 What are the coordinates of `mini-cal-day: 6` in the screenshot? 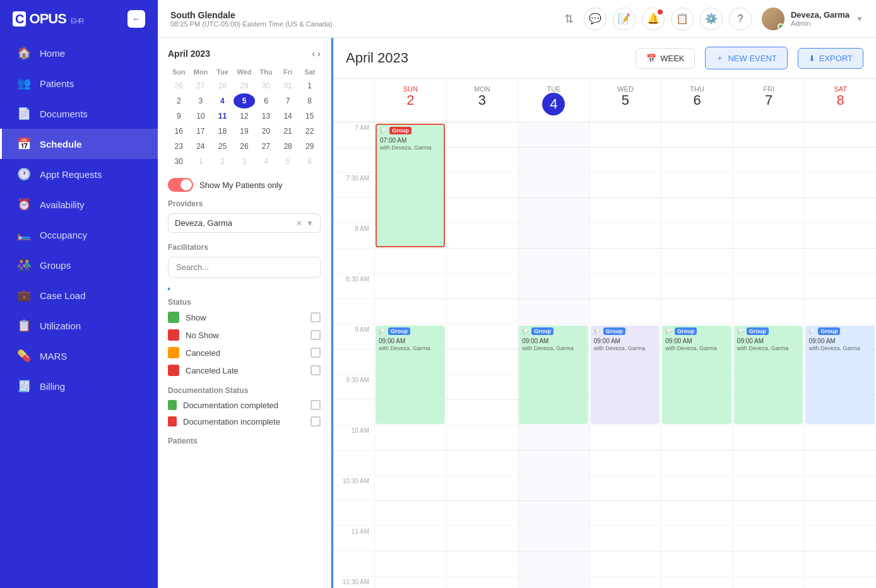 It's located at (309, 162).